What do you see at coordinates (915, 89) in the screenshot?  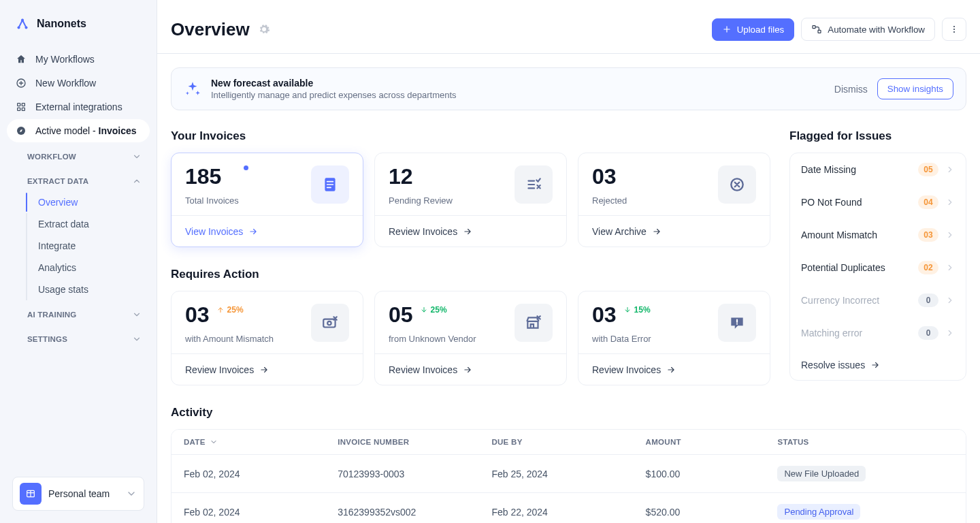 I see `show-insights-button: Show insights` at bounding box center [915, 89].